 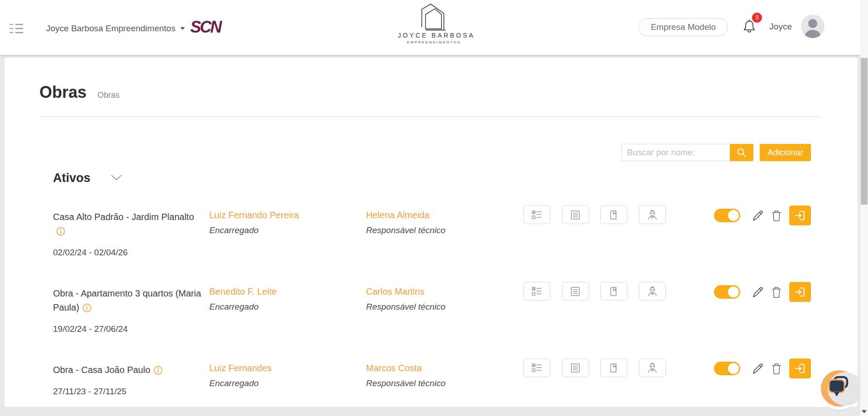 What do you see at coordinates (445, 223) in the screenshot?
I see `tech-column: Helena Almeida Responsável técnico` at bounding box center [445, 223].